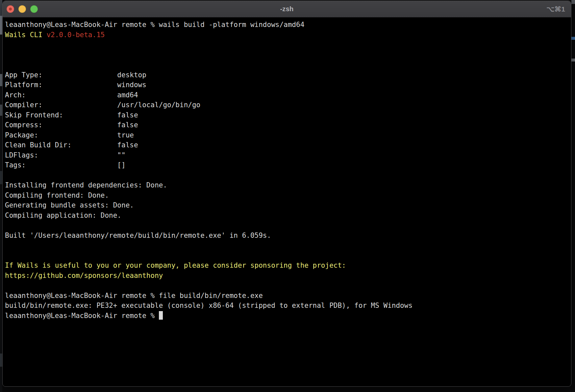  Describe the element at coordinates (26, 35) in the screenshot. I see `terminal-text: Wails CLI` at that location.